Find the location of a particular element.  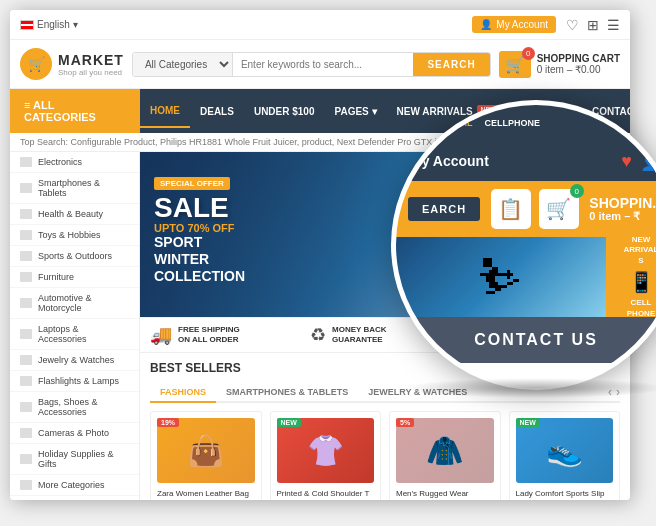

sidebar-label-furniture: Furniture is located at coordinates (56, 277).